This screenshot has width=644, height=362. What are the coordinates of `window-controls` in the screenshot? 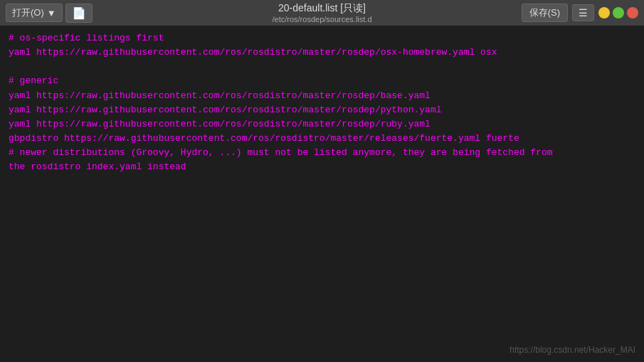 It's located at (618, 13).